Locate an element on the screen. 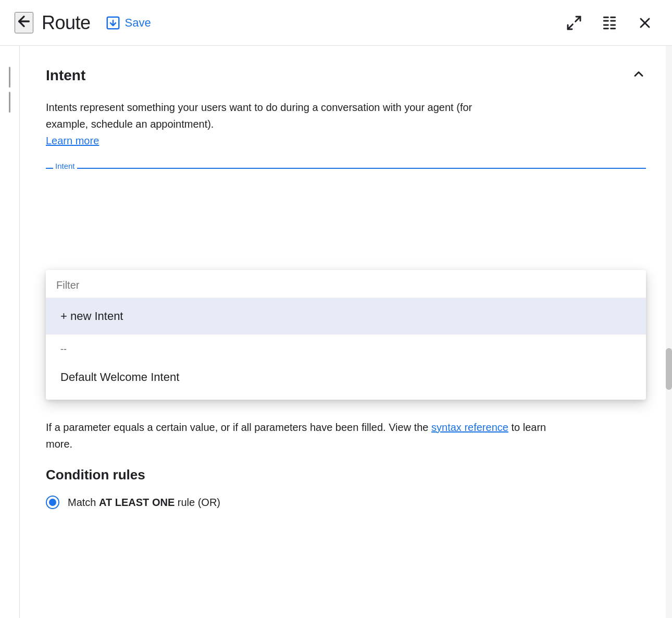 Image resolution: width=672 pixels, height=618 pixels. new-intent-item: + new Intent is located at coordinates (346, 316).